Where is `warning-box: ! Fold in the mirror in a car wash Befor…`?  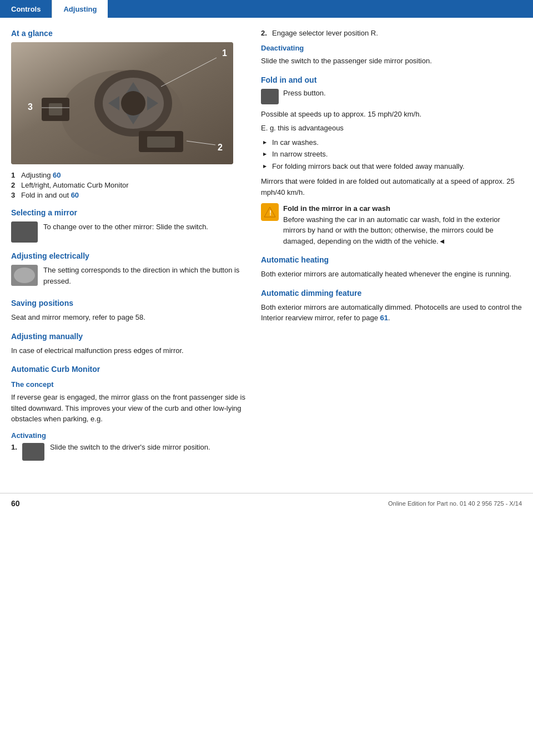
warning-box: ! Fold in the mirror in a car wash Befor… is located at coordinates (391, 225).